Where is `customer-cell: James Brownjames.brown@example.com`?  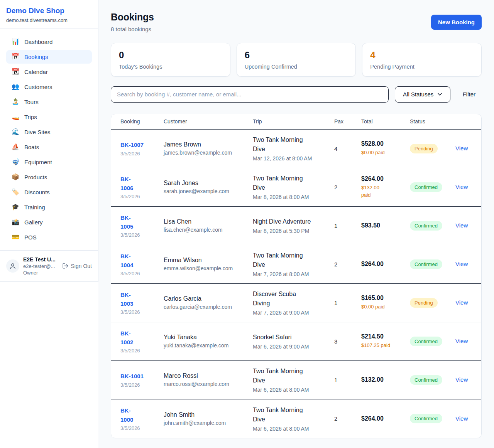
customer-cell: James Brownjames.brown@example.com is located at coordinates (205, 148).